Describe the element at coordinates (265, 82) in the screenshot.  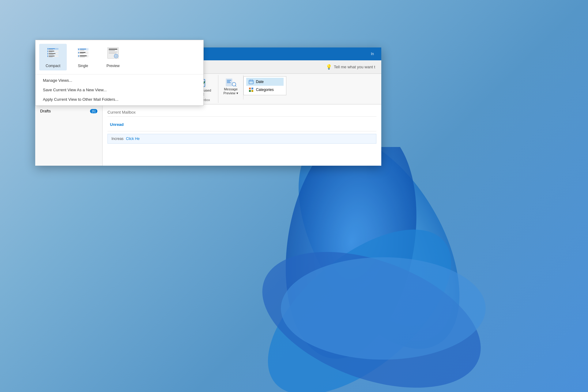
I see `arrange-by-date: Date` at that location.